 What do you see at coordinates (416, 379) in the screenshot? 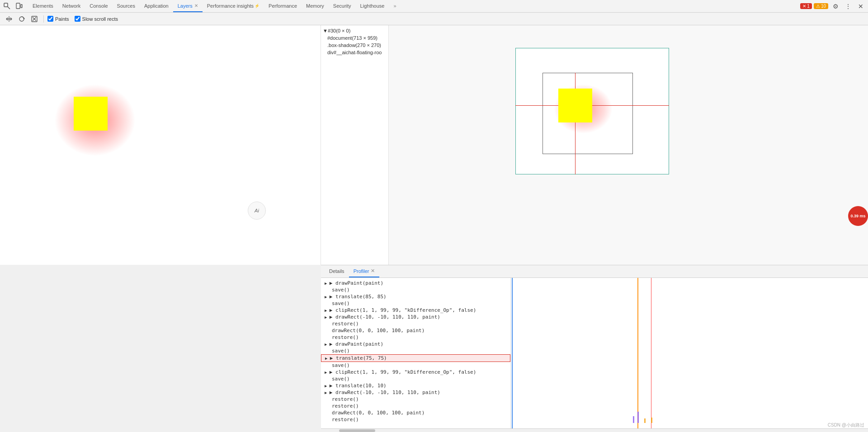
I see `profiler-item-14: save()` at bounding box center [416, 379].